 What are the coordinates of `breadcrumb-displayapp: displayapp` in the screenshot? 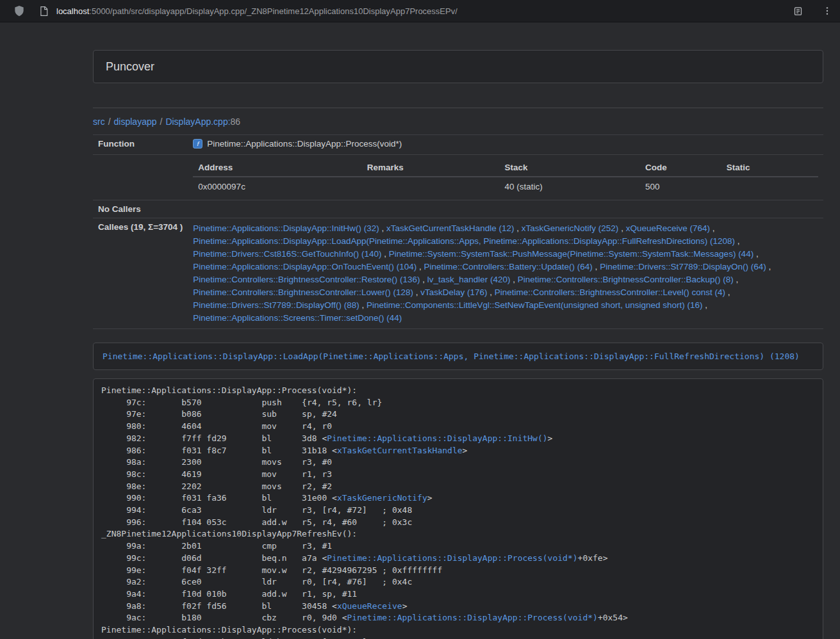 It's located at (136, 122).